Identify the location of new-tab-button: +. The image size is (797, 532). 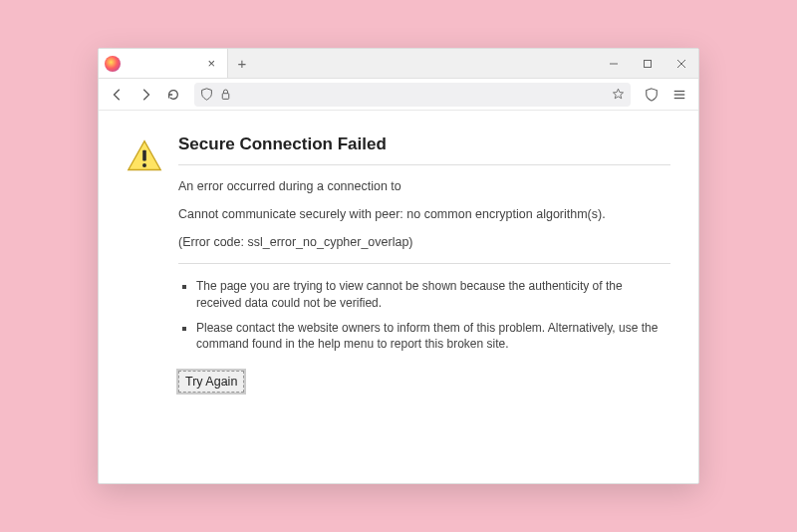
(242, 64).